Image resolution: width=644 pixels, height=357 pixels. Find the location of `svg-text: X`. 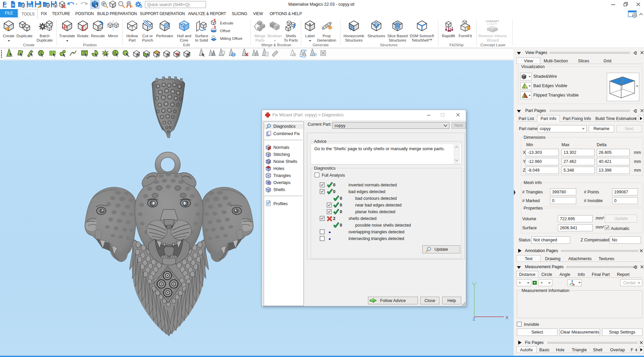

svg-text: X is located at coordinates (507, 318).